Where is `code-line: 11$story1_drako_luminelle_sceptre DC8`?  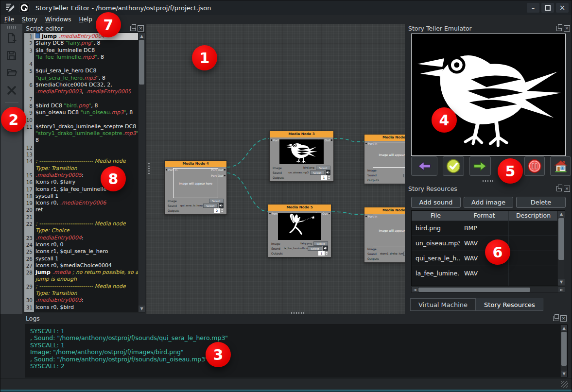 code-line: 11$story1_drako_luminelle_sceptre DC8 is located at coordinates (85, 127).